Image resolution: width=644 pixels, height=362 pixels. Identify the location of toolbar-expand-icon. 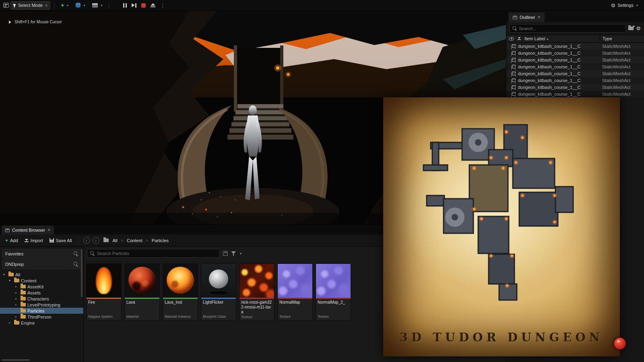
(10, 22).